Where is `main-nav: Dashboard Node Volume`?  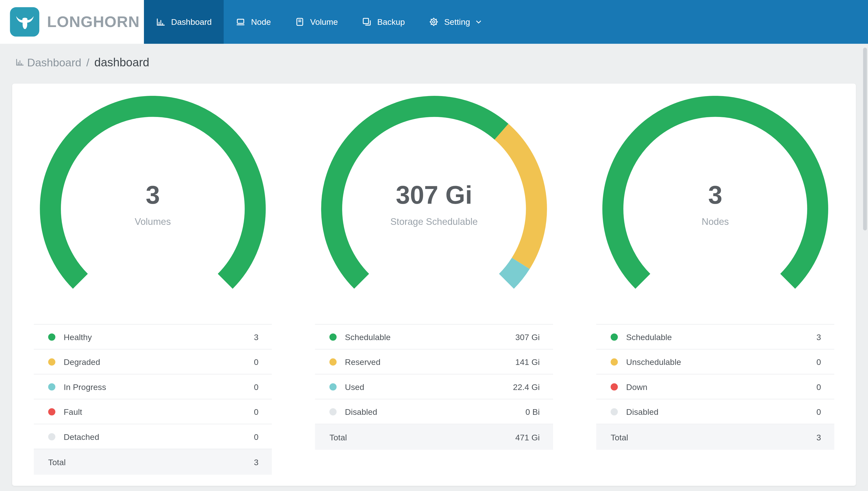 main-nav: Dashboard Node Volume is located at coordinates (506, 22).